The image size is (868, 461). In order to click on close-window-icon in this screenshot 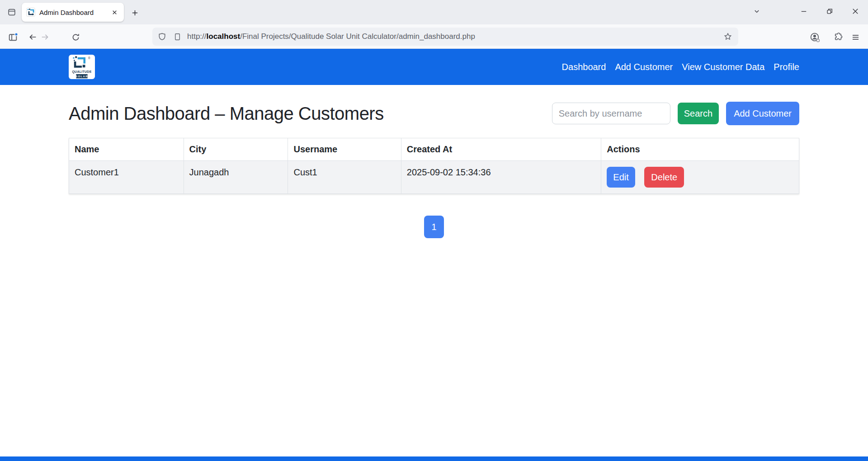, I will do `click(855, 11)`.